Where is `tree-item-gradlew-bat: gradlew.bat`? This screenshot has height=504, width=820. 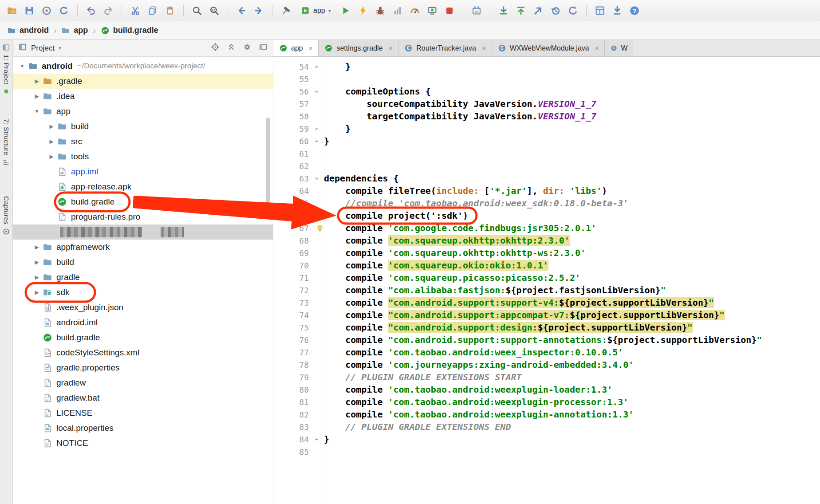
tree-item-gradlew-bat: gradlew.bat is located at coordinates (143, 398).